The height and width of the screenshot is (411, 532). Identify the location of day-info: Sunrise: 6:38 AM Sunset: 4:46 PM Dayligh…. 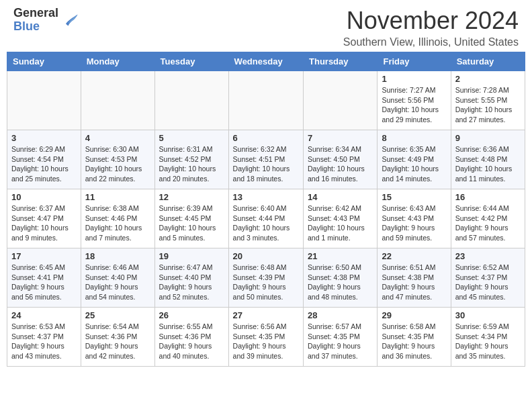
(118, 223).